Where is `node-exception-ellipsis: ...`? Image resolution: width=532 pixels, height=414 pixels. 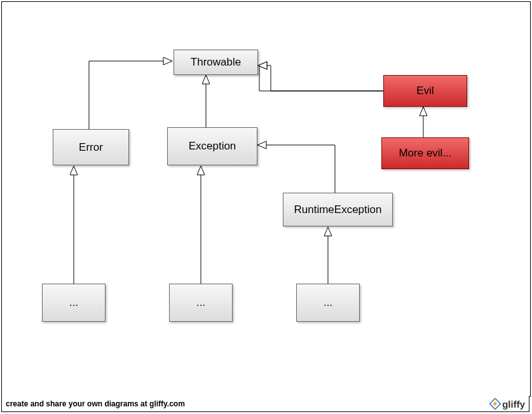
node-exception-ellipsis: ... is located at coordinates (201, 303).